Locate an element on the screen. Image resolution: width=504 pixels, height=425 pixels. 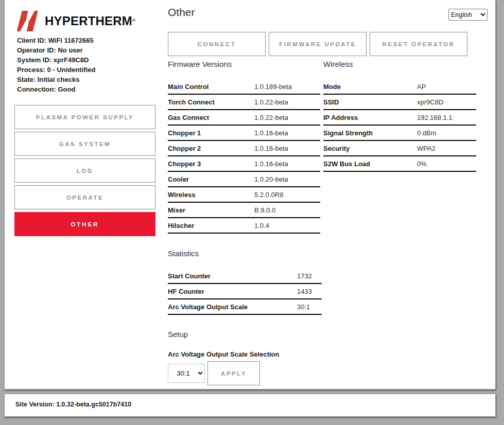
main-header: Other English is located at coordinates (327, 13).